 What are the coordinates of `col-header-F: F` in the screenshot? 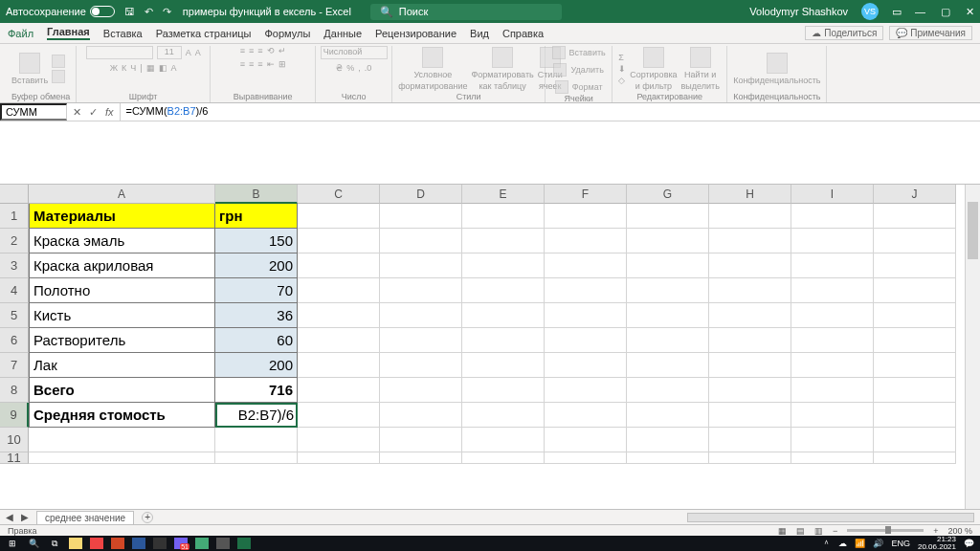 It's located at (586, 194).